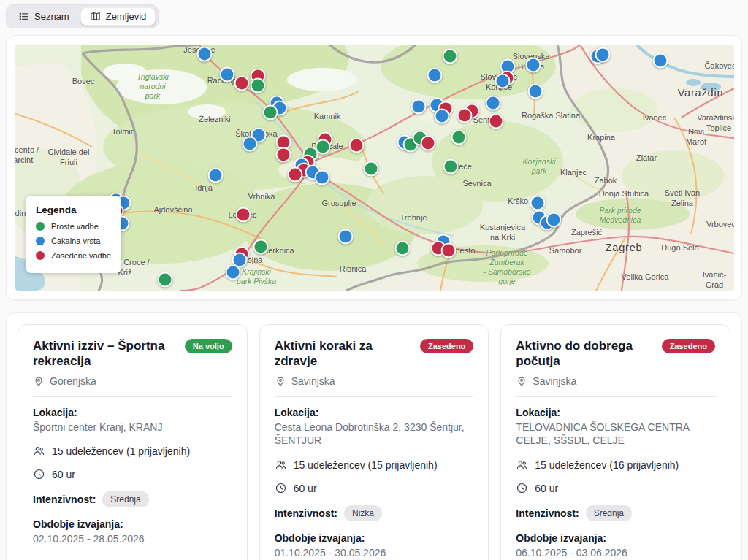 The height and width of the screenshot is (560, 748). Describe the element at coordinates (615, 428) in the screenshot. I see `location-section: Lokacija: TELOVADNICA ŠOLSKEGA CENTRA CE…` at that location.